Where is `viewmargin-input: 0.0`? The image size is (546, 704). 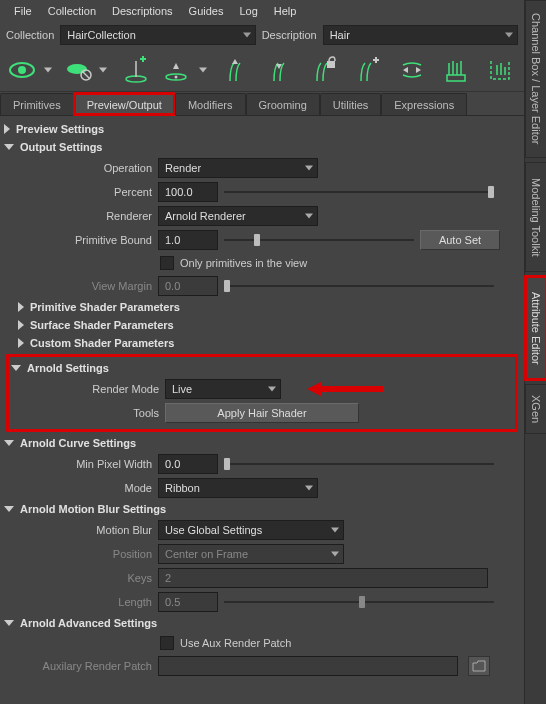
viewmargin-input: 0.0 is located at coordinates (188, 286).